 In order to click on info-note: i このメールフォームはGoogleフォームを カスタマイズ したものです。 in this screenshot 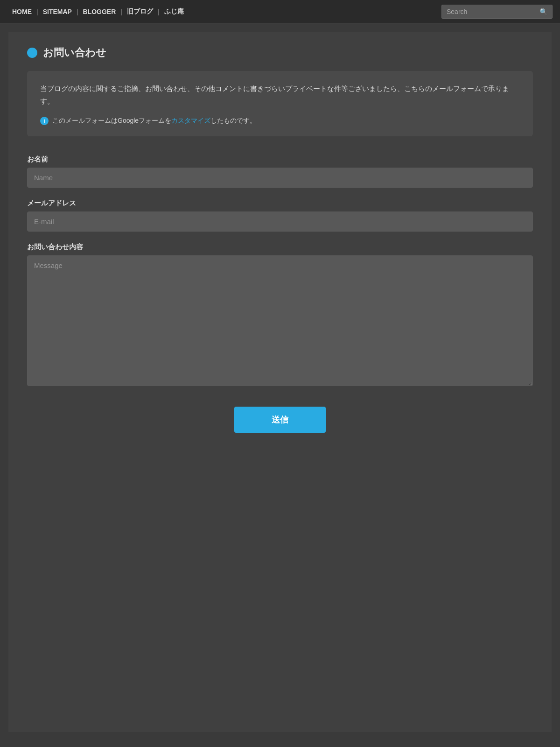, I will do `click(280, 121)`.